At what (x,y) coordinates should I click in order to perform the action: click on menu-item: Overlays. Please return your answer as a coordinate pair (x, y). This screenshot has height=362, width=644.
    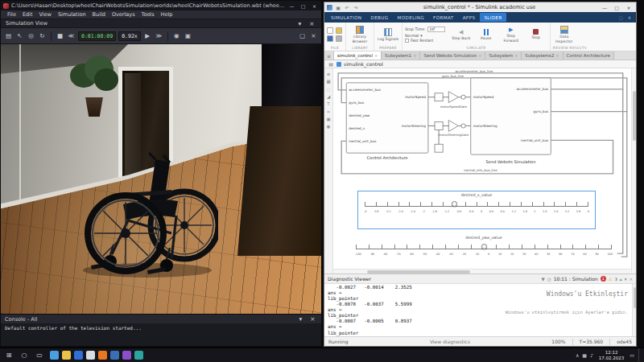
    Looking at the image, I should click on (124, 14).